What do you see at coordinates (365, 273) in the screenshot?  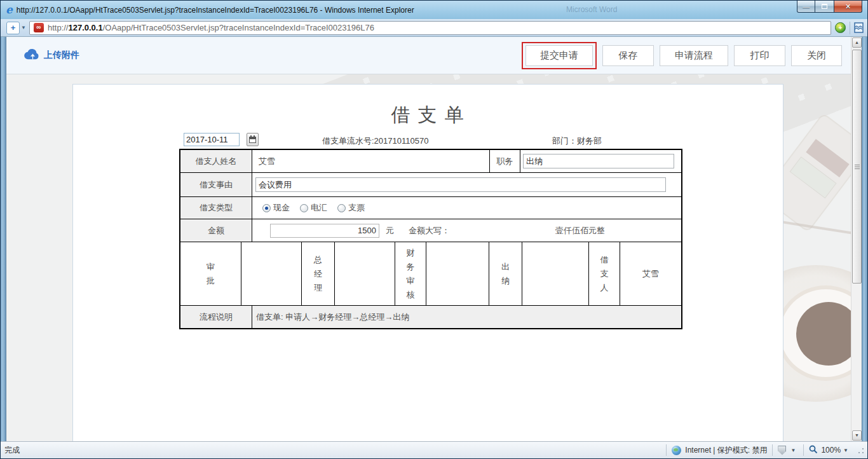 I see `general-manager-sign-cell` at bounding box center [365, 273].